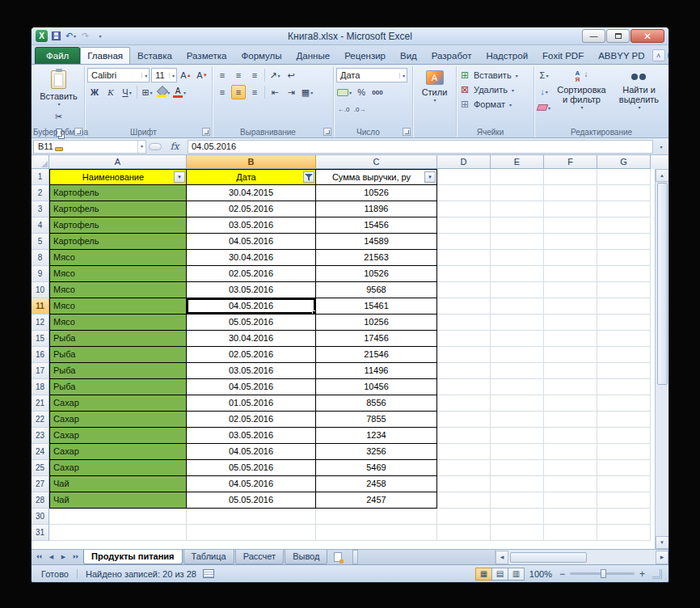  Describe the element at coordinates (624, 323) in the screenshot. I see `cell-G12` at that location.